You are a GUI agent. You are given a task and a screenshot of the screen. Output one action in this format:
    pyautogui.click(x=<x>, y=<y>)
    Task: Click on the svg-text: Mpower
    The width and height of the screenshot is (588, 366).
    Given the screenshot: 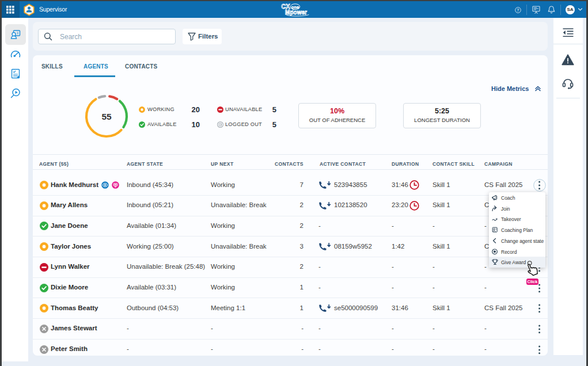 What is the action you would take?
    pyautogui.click(x=296, y=13)
    